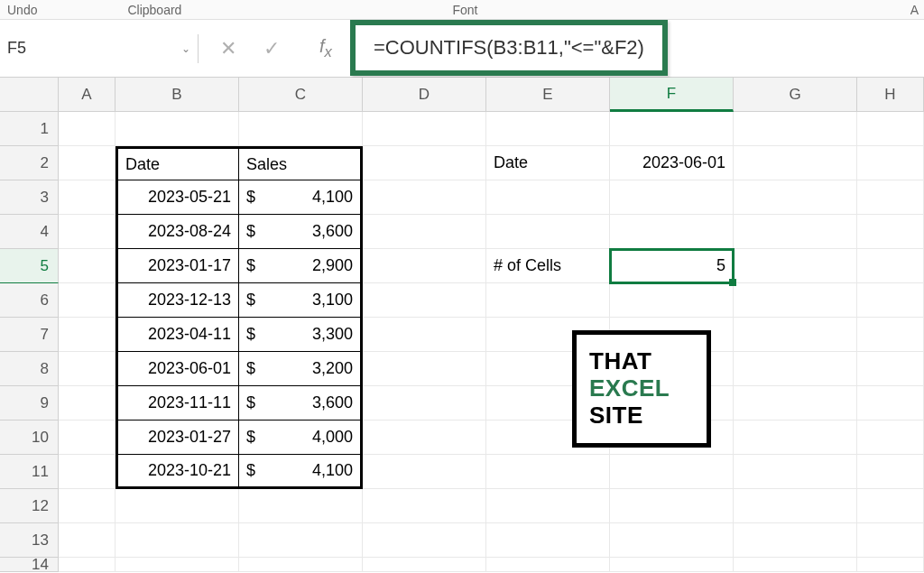 This screenshot has width=924, height=573. What do you see at coordinates (29, 541) in the screenshot?
I see `row-header-13: 13` at bounding box center [29, 541].